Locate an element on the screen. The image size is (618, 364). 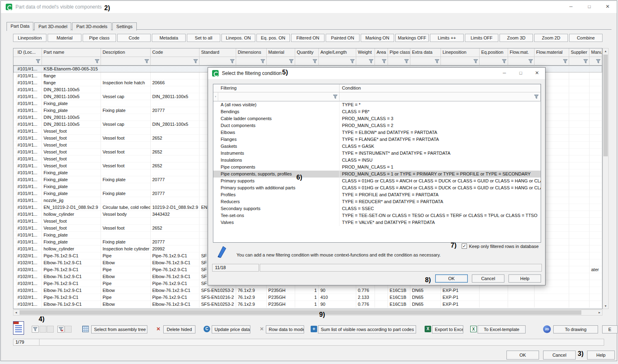
vertical-scrollbar: ▲ ▼ is located at coordinates (606, 178).